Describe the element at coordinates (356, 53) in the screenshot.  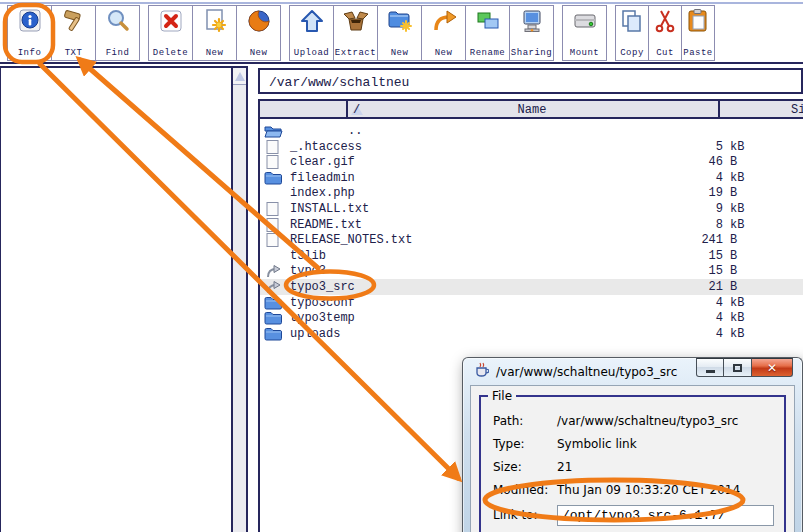
I see `button-label: Extract` at that location.